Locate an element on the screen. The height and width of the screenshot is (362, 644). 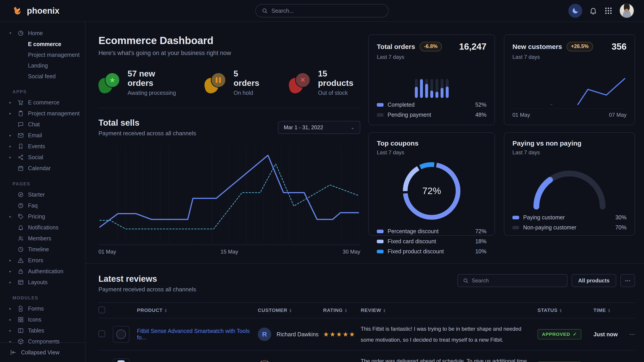
product-thumbnail-smartwatch is located at coordinates (121, 334).